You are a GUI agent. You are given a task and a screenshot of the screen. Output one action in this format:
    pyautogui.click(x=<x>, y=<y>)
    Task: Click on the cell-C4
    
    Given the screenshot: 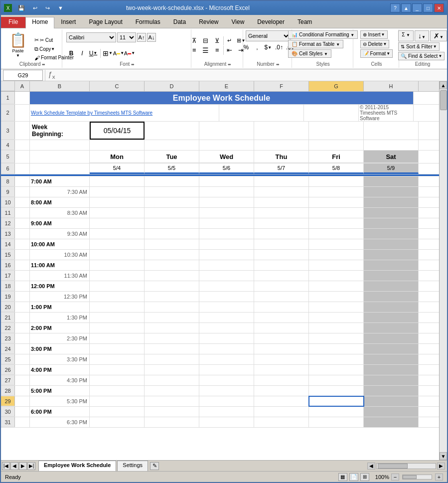 What is the action you would take?
    pyautogui.click(x=117, y=145)
    